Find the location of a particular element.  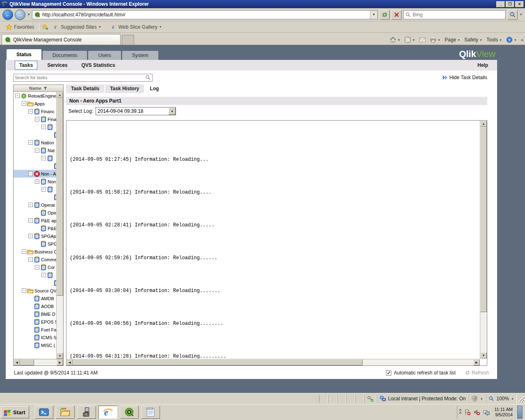

tree-item: − Source QV is located at coordinates (35, 290).